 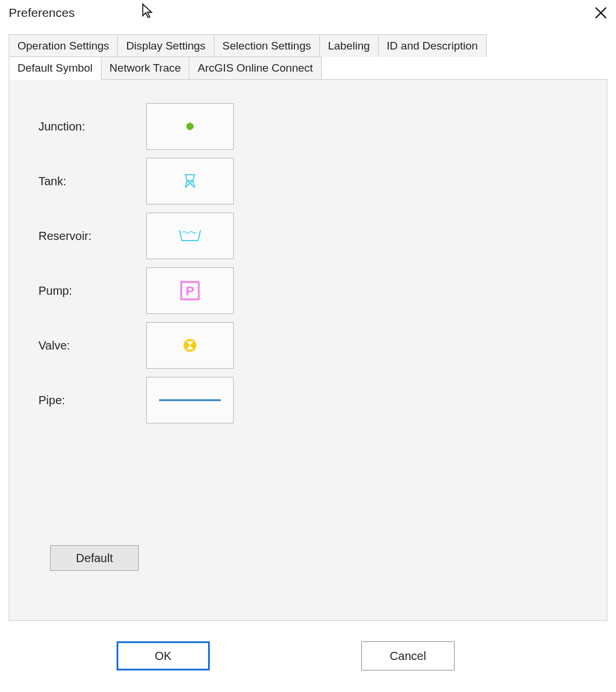 I want to click on reservoir-label: Reservoir:, so click(x=92, y=236).